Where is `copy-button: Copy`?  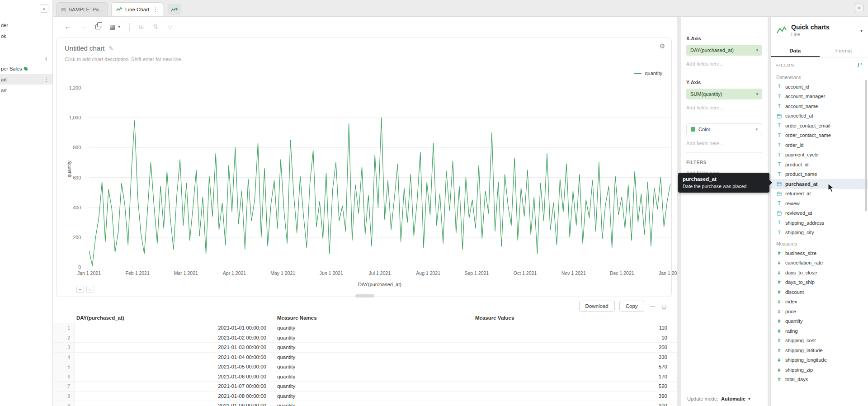 copy-button: Copy is located at coordinates (632, 306).